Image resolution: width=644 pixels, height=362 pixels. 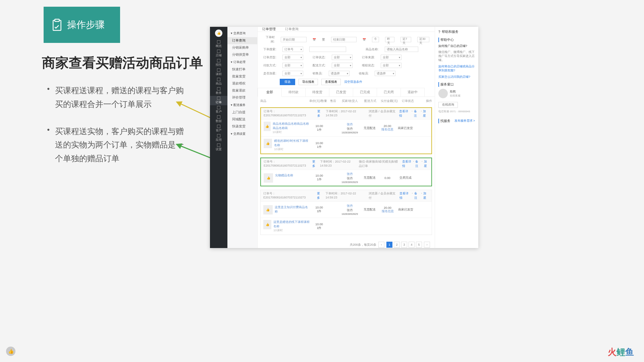 What do you see at coordinates (294, 40) in the screenshot?
I see `date-from-input: 开始日期` at bounding box center [294, 40].